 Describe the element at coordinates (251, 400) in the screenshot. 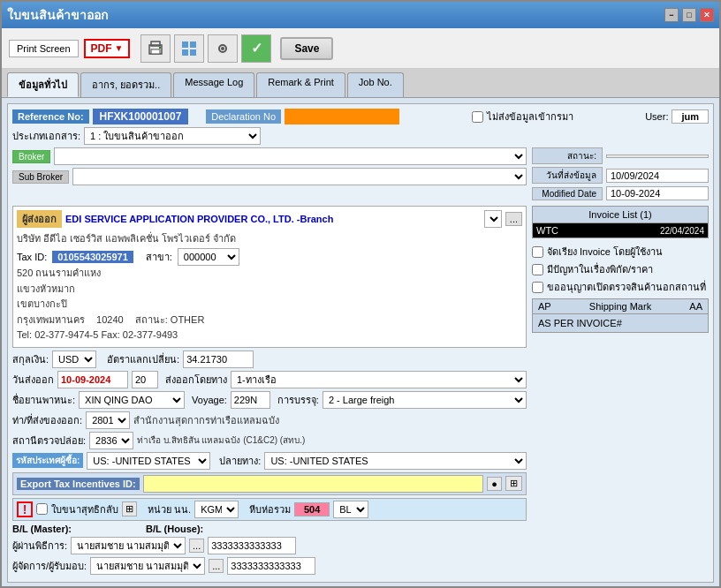

I see `voyage-input` at that location.